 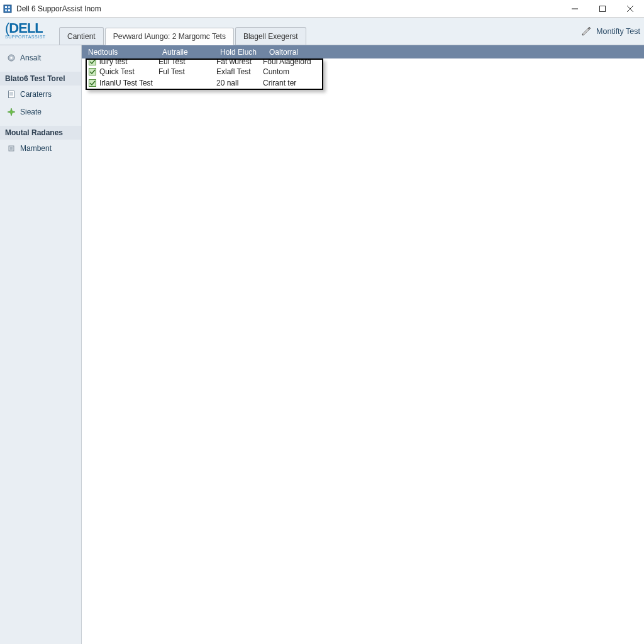 What do you see at coordinates (11, 112) in the screenshot?
I see `sparkle-icon` at bounding box center [11, 112].